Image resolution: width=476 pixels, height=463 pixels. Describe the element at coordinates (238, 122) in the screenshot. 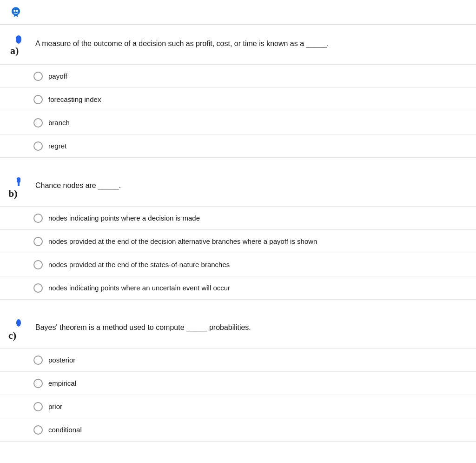

I see `option-a-2: branch` at that location.